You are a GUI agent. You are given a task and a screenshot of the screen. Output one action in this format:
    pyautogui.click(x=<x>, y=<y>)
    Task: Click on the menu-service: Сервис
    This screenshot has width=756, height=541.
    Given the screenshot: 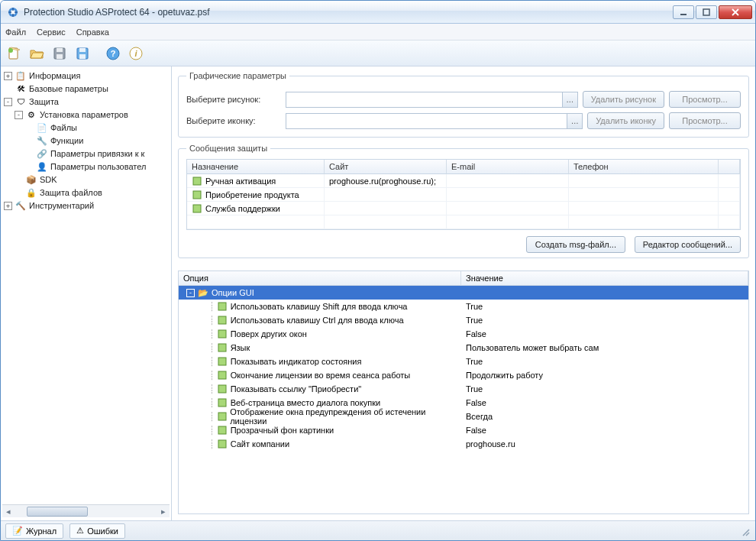 What is the action you would take?
    pyautogui.click(x=51, y=32)
    